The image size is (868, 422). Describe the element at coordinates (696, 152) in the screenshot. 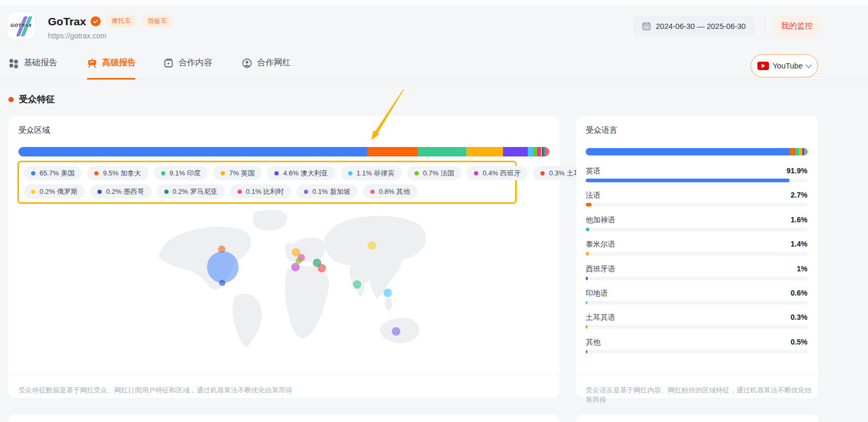

I see `language-stacked-bar` at that location.